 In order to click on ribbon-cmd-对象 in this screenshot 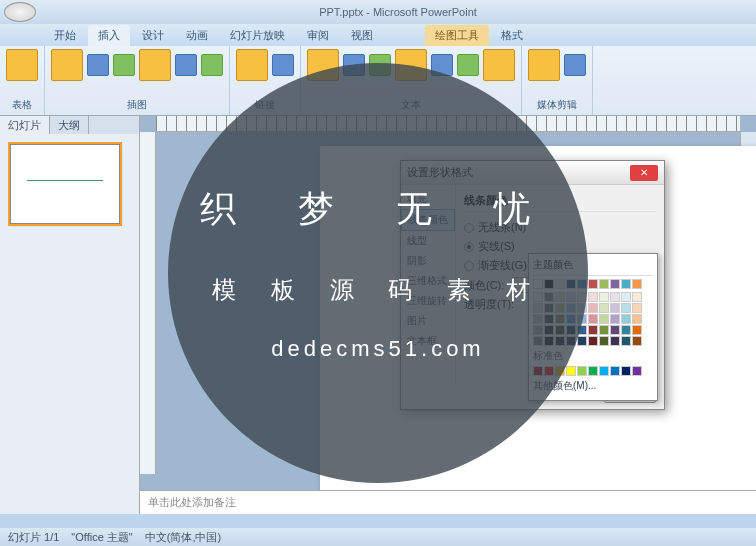, I will do `click(499, 65)`.